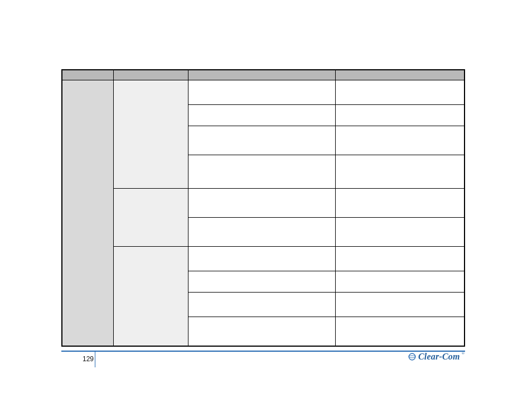  What do you see at coordinates (439, 357) in the screenshot?
I see `brand-name: Clear-Com` at bounding box center [439, 357].